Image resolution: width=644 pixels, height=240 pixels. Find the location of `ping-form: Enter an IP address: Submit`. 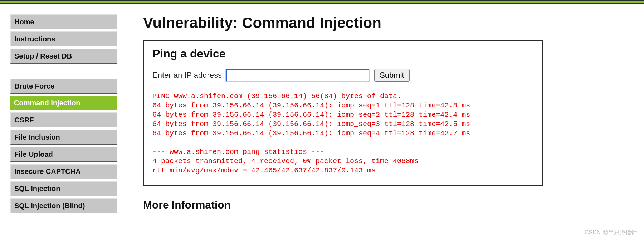

ping-form: Enter an IP address: Submit is located at coordinates (343, 75).